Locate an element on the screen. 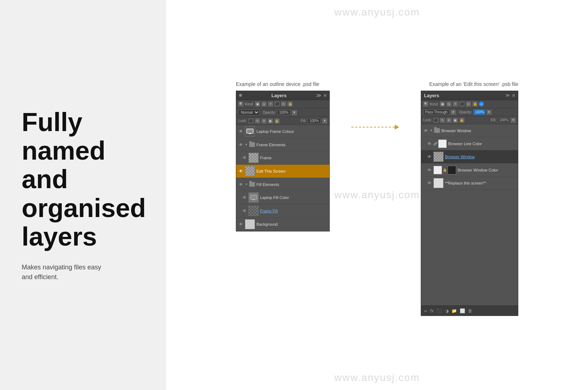 The width and height of the screenshot is (588, 390). panel-section-left: Example of an outline device .psd file L… is located at coordinates (283, 156).